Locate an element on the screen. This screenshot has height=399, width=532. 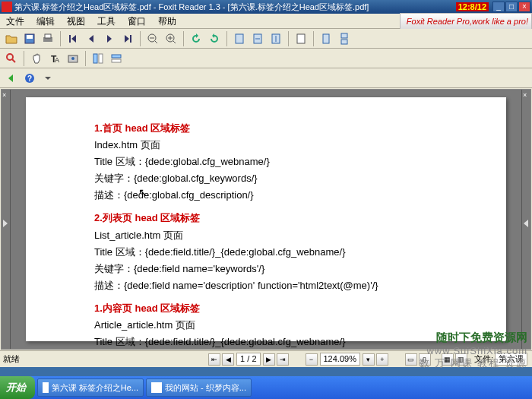
menu-edit: 编辑 is located at coordinates (46, 21).